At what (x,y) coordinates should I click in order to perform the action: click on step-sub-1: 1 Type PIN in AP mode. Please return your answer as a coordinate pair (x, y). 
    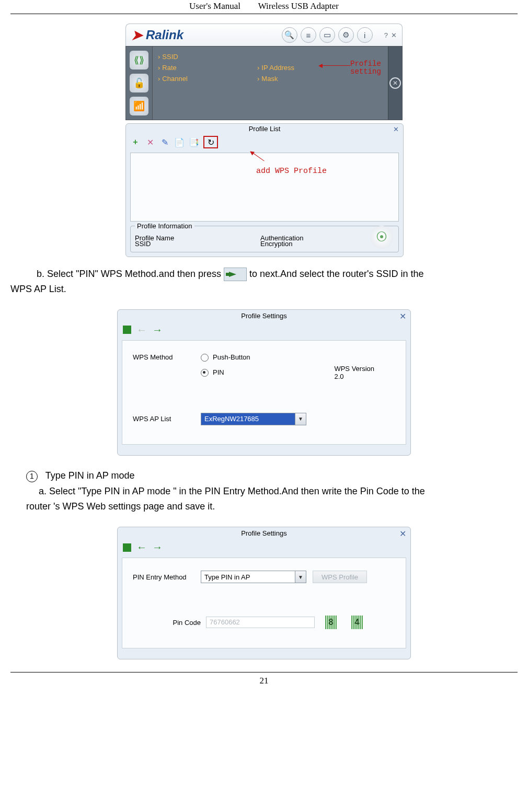
    Looking at the image, I should click on (272, 475).